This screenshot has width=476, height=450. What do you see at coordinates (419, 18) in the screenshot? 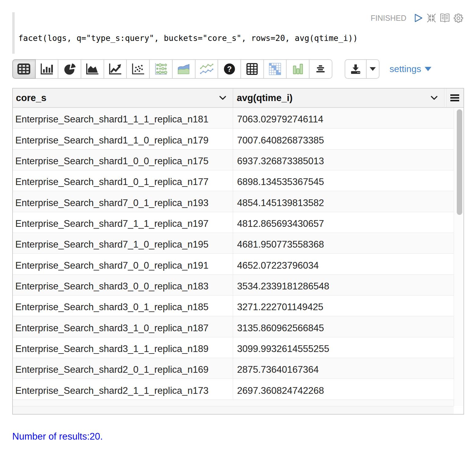
I see `play-icon` at bounding box center [419, 18].